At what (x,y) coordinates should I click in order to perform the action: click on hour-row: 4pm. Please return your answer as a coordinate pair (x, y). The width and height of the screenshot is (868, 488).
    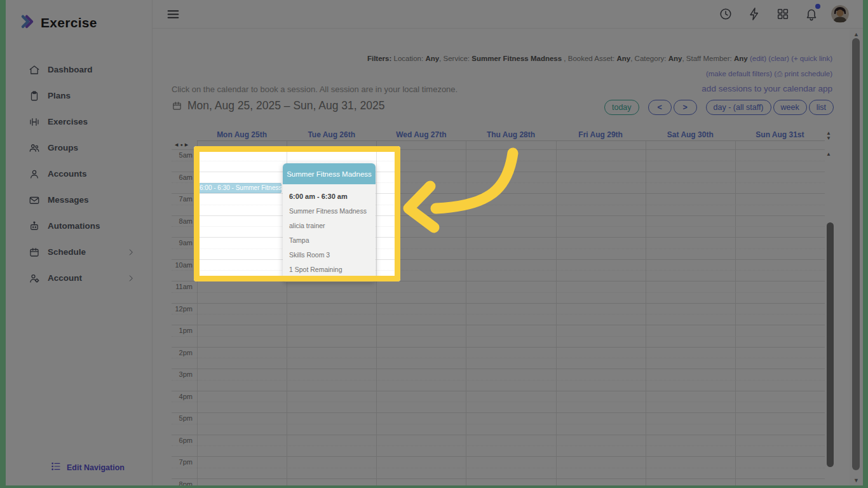
    Looking at the image, I should click on (498, 402).